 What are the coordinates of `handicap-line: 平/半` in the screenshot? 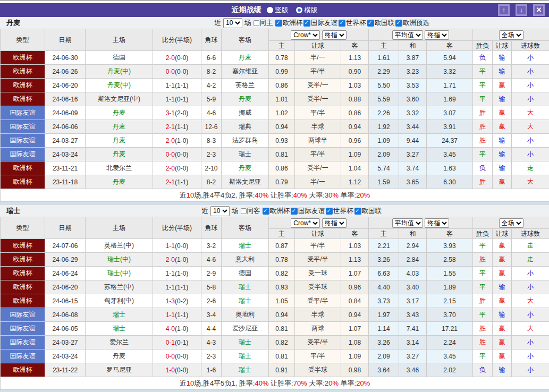 It's located at (318, 356).